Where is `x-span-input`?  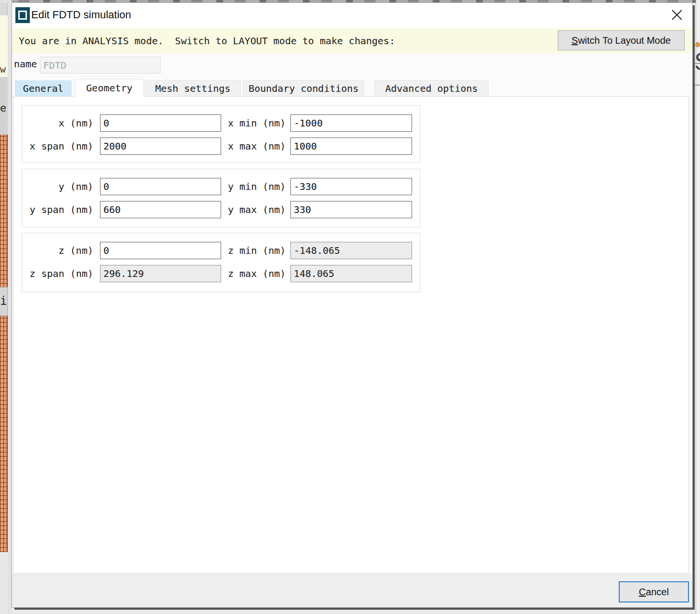
x-span-input is located at coordinates (161, 146).